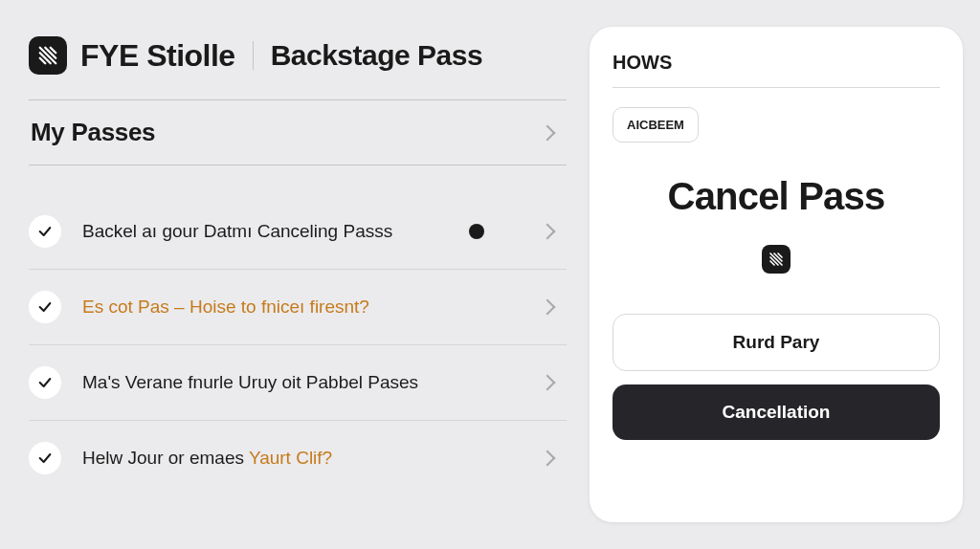 This screenshot has height=549, width=980. What do you see at coordinates (253, 55) in the screenshot?
I see `divider` at bounding box center [253, 55].